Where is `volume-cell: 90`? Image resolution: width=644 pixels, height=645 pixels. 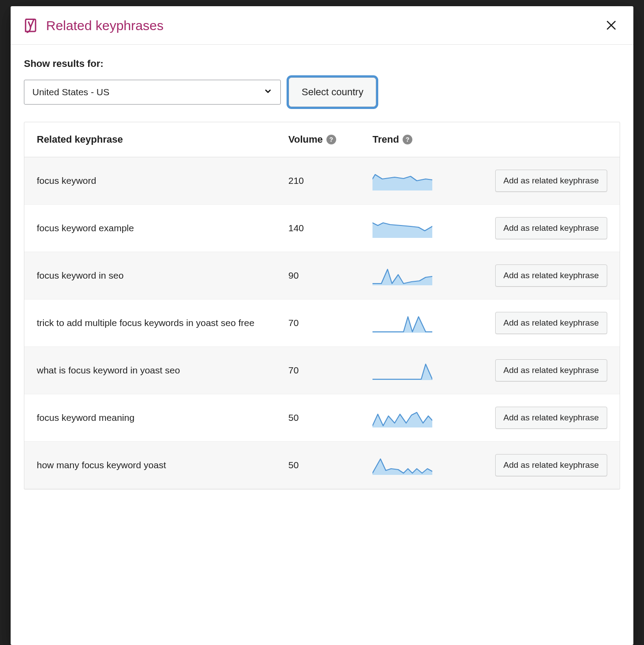 volume-cell: 90 is located at coordinates (330, 276).